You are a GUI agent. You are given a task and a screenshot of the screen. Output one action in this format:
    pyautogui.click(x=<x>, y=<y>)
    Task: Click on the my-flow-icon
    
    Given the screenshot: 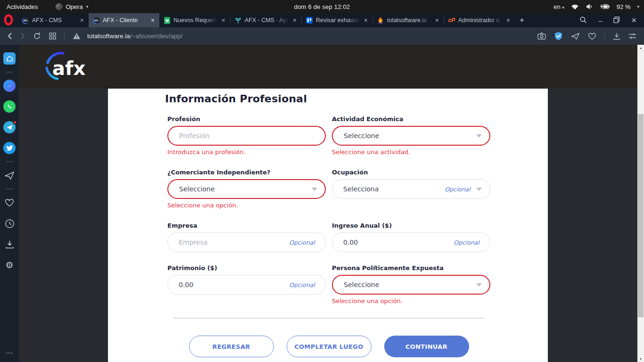 What is the action you would take?
    pyautogui.click(x=575, y=36)
    